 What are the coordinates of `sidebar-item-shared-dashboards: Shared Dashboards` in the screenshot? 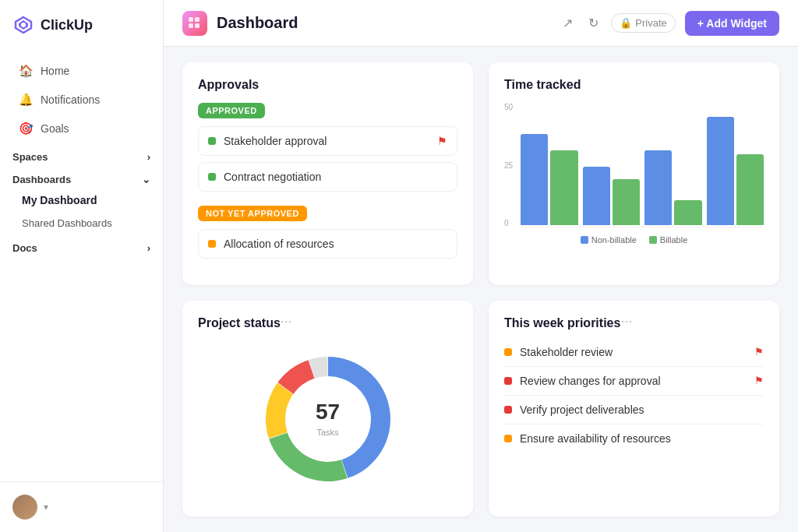 It's located at (81, 223).